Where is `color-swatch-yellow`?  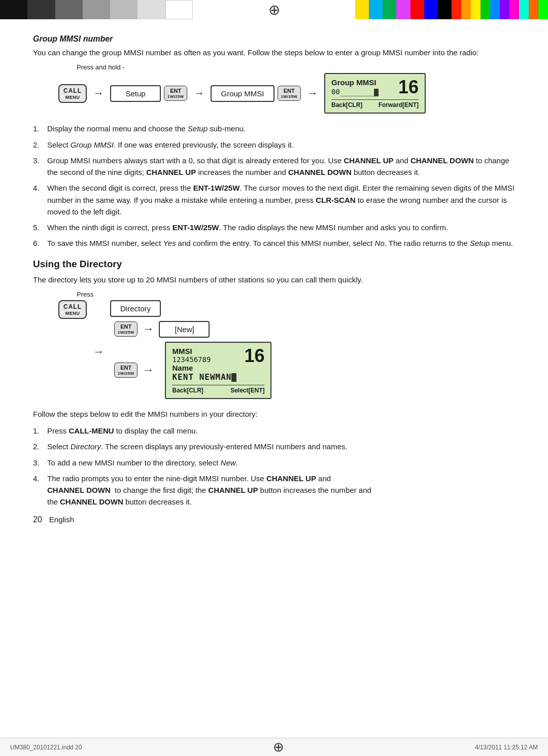
color-swatch-yellow is located at coordinates (362, 10).